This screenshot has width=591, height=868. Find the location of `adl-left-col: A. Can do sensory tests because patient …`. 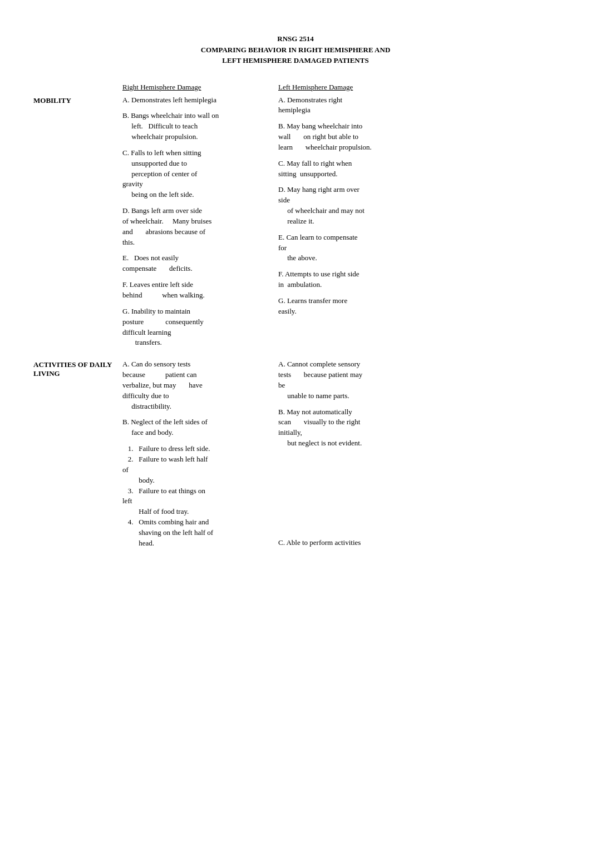

adl-left-col: A. Can do sensory tests because patient … is located at coordinates (200, 457).